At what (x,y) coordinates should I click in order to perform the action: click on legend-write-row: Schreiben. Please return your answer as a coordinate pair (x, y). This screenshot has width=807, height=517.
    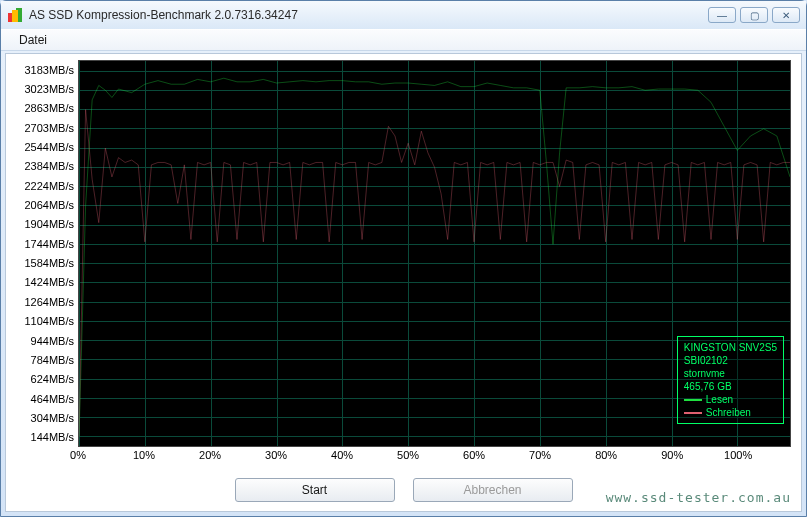
    Looking at the image, I should click on (730, 412).